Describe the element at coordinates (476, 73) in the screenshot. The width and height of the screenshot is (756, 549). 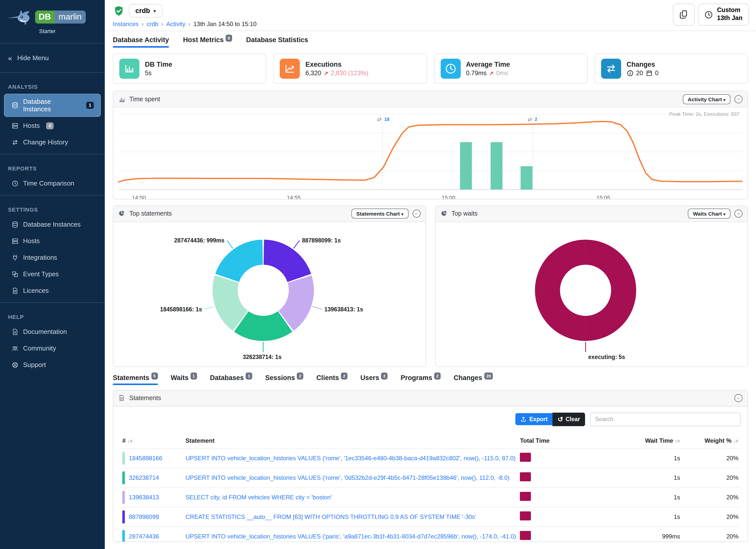
I see `metric-value: 0.79ms` at that location.